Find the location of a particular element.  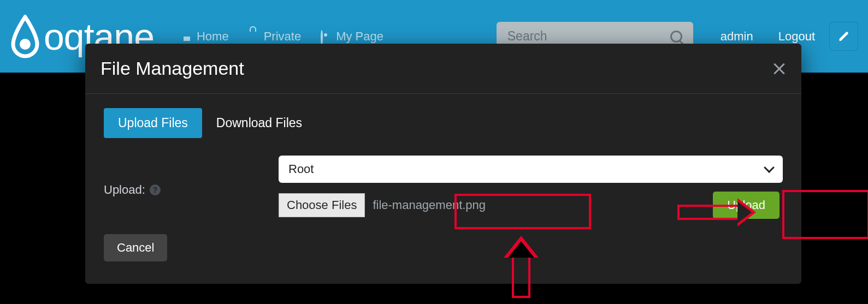

search-input is located at coordinates (589, 36).